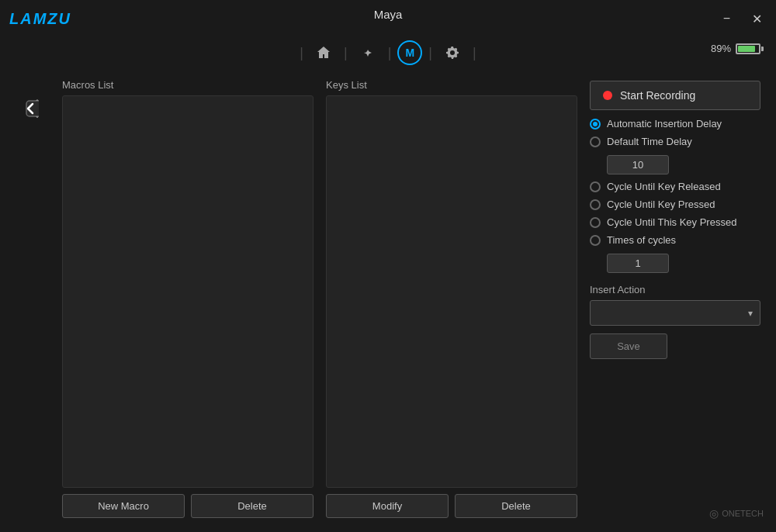  Describe the element at coordinates (675, 313) in the screenshot. I see `insert-action-wrapper: ▾` at that location.